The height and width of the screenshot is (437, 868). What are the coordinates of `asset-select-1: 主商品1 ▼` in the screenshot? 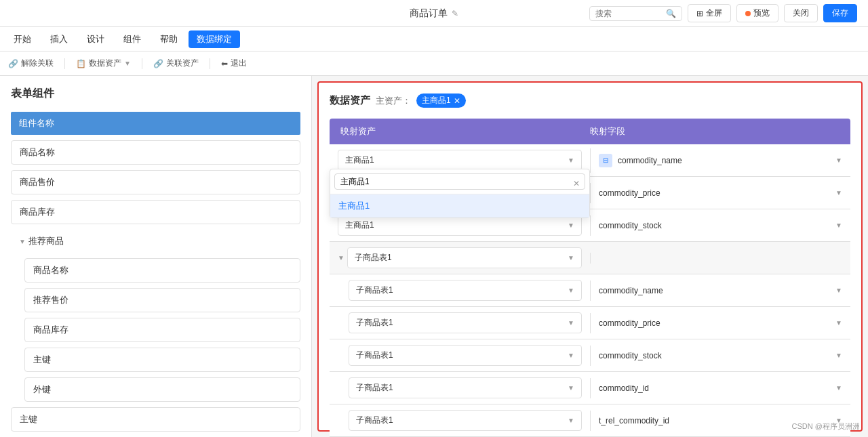 It's located at (460, 160).